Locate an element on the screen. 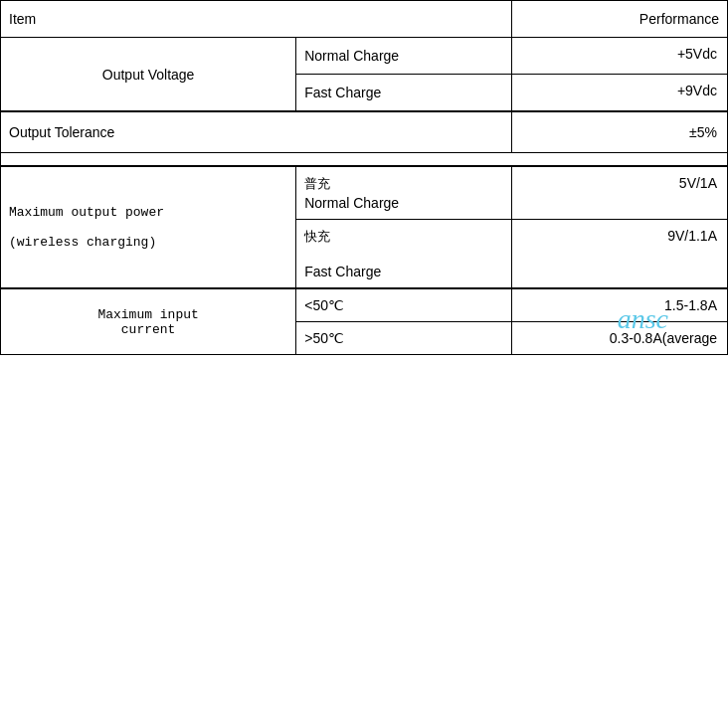 The width and height of the screenshot is (728, 728). max-output-power-label: Maximum output power (wireless charging) is located at coordinates (149, 227).